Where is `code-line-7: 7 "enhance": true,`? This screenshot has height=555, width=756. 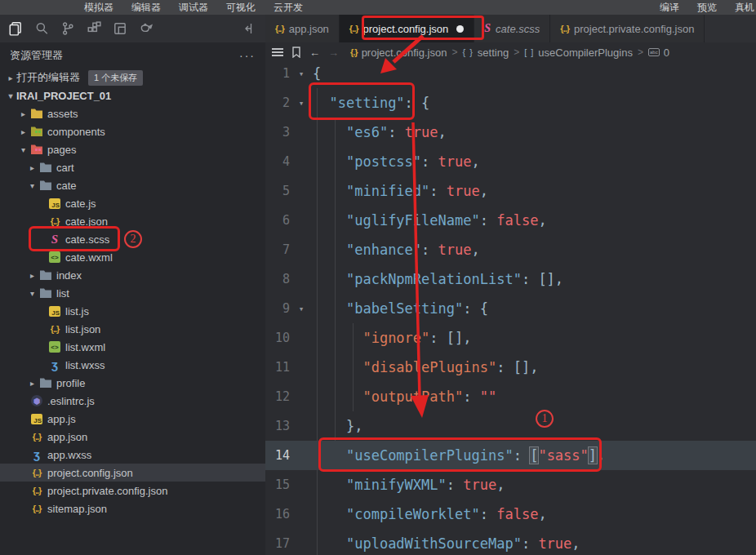 code-line-7: 7 "enhance": true, is located at coordinates (511, 250).